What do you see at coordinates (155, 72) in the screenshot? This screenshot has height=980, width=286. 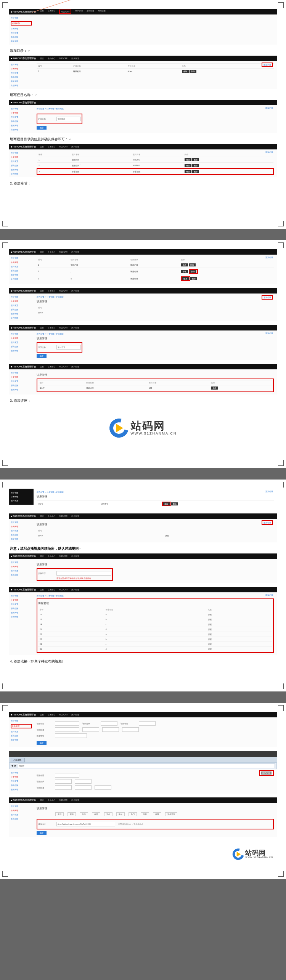 I see `table-row: 1视频栏目video 修改删除` at bounding box center [155, 72].